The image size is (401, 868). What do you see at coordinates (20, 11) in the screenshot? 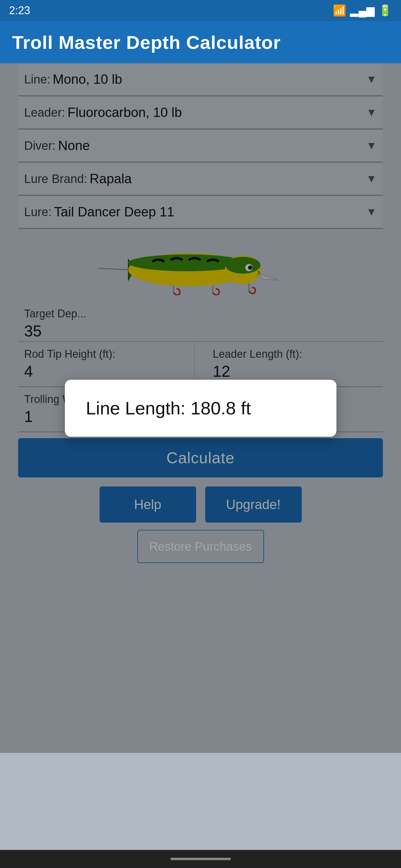
I see `time-display: 2:23` at bounding box center [20, 11].